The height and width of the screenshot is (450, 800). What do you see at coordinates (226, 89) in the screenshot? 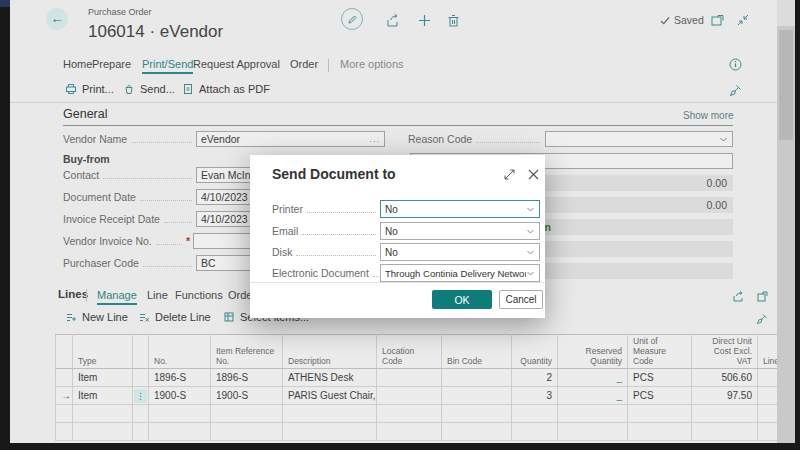
I see `attach-as-pdf-action: Attach as PDF` at bounding box center [226, 89].